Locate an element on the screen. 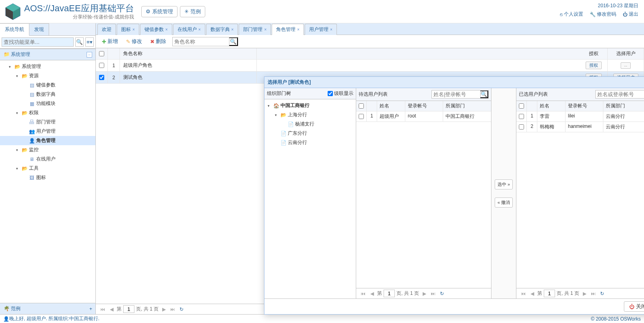 The image size is (644, 323). logout-link: ⏻退出 is located at coordinates (630, 14).